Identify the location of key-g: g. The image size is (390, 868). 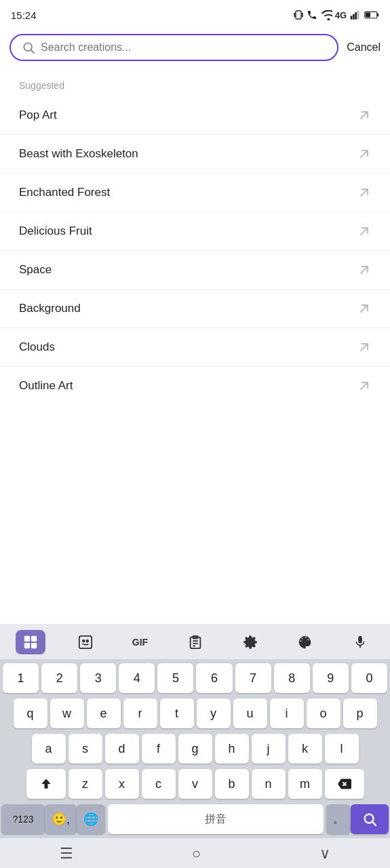
(195, 749).